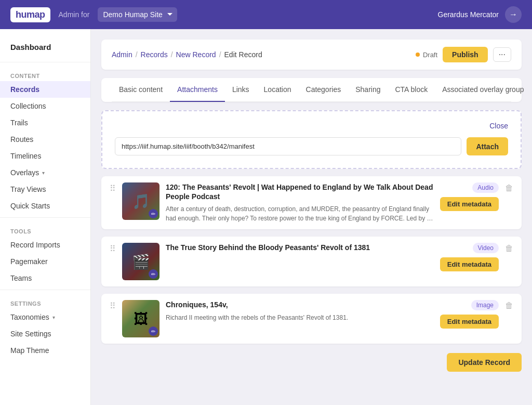  What do you see at coordinates (300, 305) in the screenshot?
I see `attachment-title: Chroniques, 154v,` at bounding box center [300, 305].